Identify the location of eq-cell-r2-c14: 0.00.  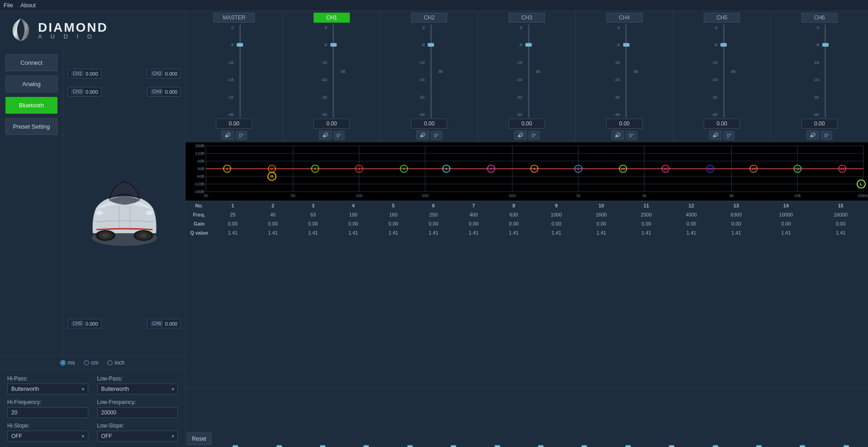
(787, 224).